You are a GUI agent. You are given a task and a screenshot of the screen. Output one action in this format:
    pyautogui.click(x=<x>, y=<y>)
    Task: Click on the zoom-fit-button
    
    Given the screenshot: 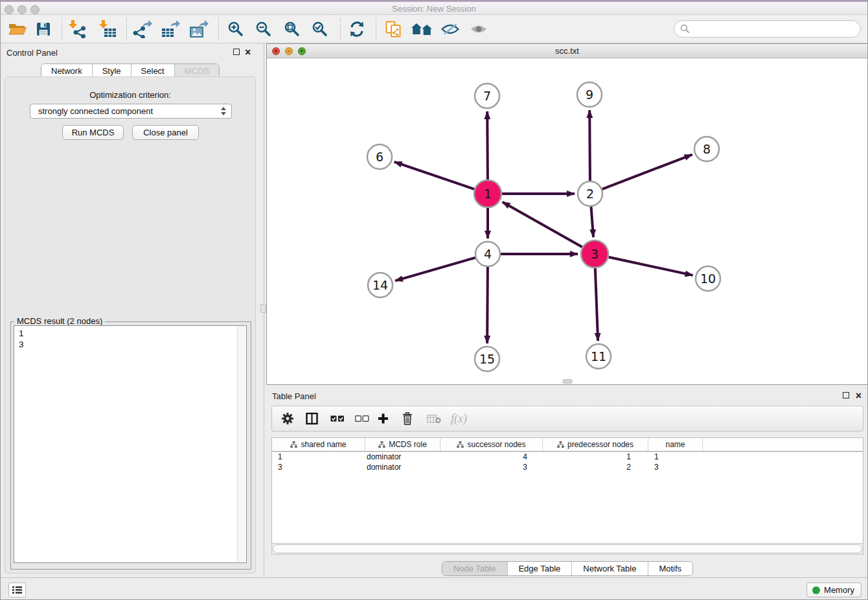 What is the action you would take?
    pyautogui.click(x=292, y=29)
    